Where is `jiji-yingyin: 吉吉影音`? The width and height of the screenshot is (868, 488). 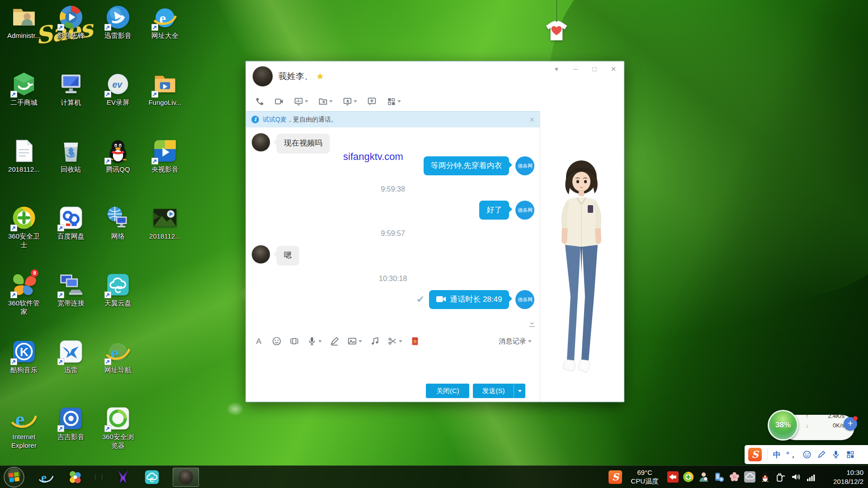
jiji-yingyin: 吉吉影音 is located at coordinates (71, 424).